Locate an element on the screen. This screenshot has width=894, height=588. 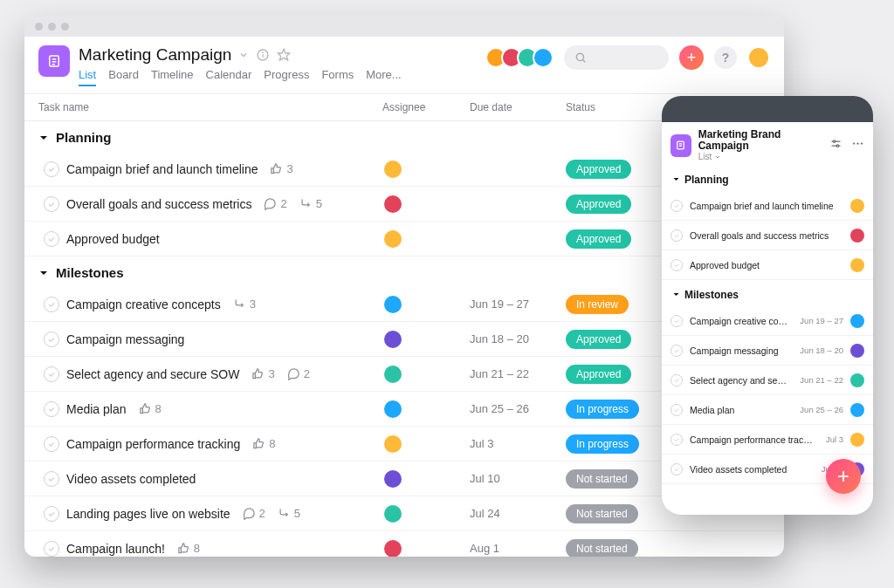
mobile-task-row: Media planJun 25 – 26 is located at coordinates (767, 410).